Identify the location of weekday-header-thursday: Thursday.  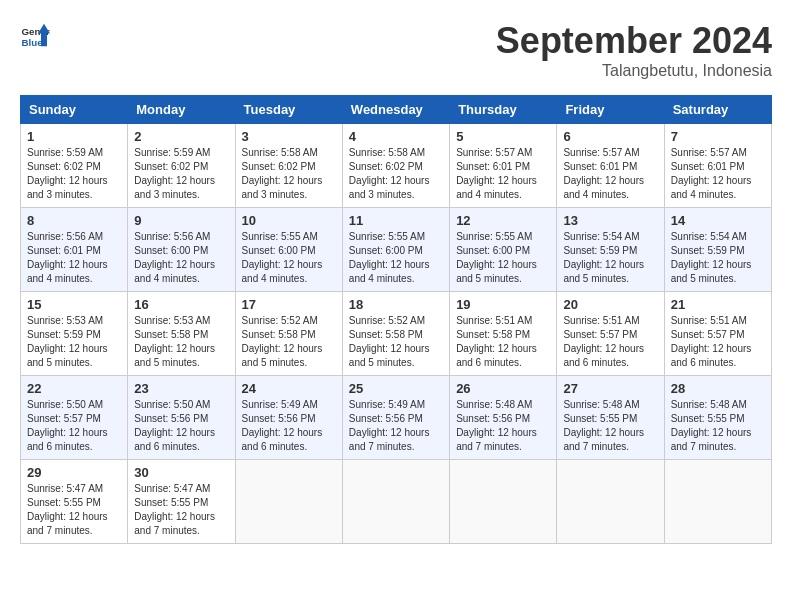
(504, 110).